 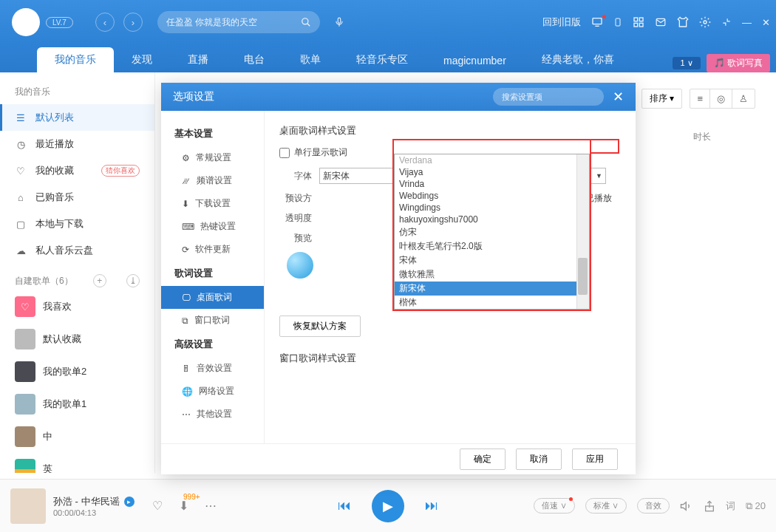 What do you see at coordinates (77, 171) in the screenshot?
I see `sidebar-item-favorites: ♡我的收藏猜你喜欢` at bounding box center [77, 171].